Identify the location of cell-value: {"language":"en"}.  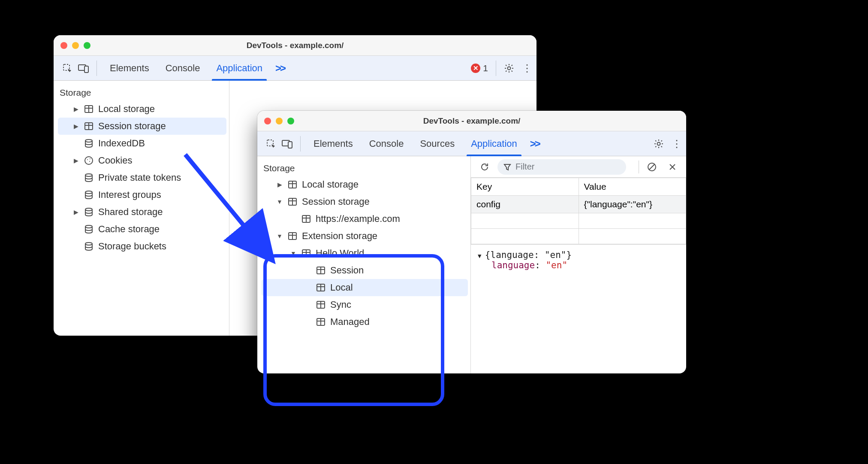
(632, 204).